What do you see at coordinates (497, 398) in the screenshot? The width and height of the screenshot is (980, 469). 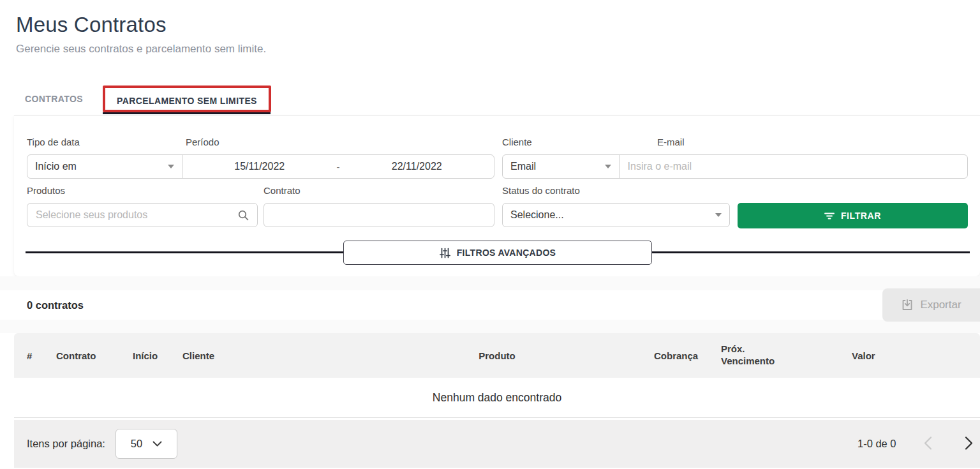 I see `table-empty-state: Nenhum dado encontrado` at bounding box center [497, 398].